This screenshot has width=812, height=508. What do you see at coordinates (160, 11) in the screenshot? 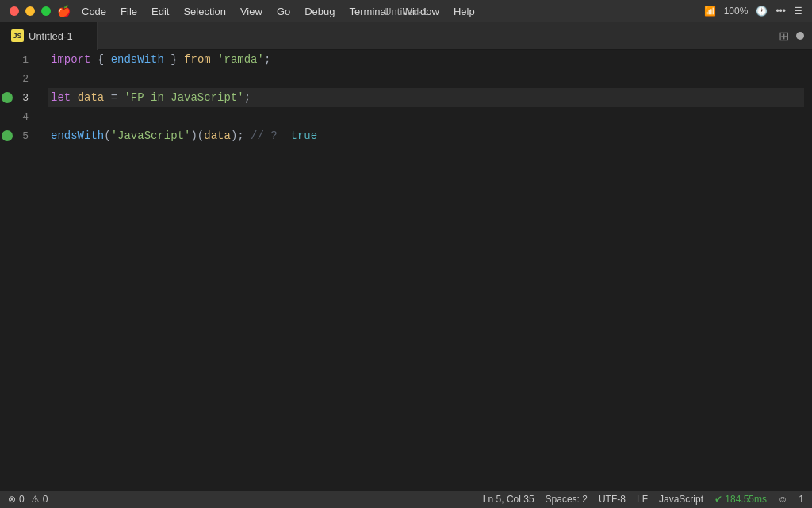
I see `menu-edit: Edit` at bounding box center [160, 11].